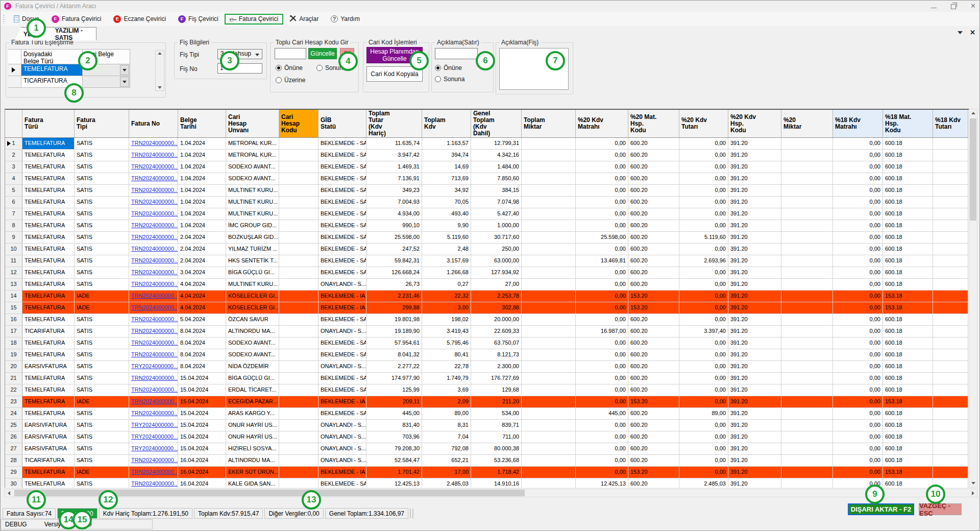  What do you see at coordinates (934, 6) in the screenshot?
I see `minimize-button` at bounding box center [934, 6].